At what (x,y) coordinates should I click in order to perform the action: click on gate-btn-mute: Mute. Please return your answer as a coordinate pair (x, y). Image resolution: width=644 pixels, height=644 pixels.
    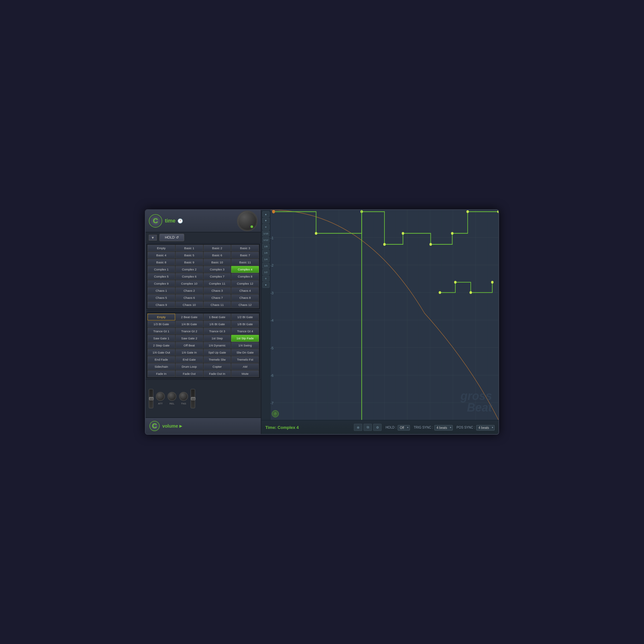
    Looking at the image, I should click on (245, 374).